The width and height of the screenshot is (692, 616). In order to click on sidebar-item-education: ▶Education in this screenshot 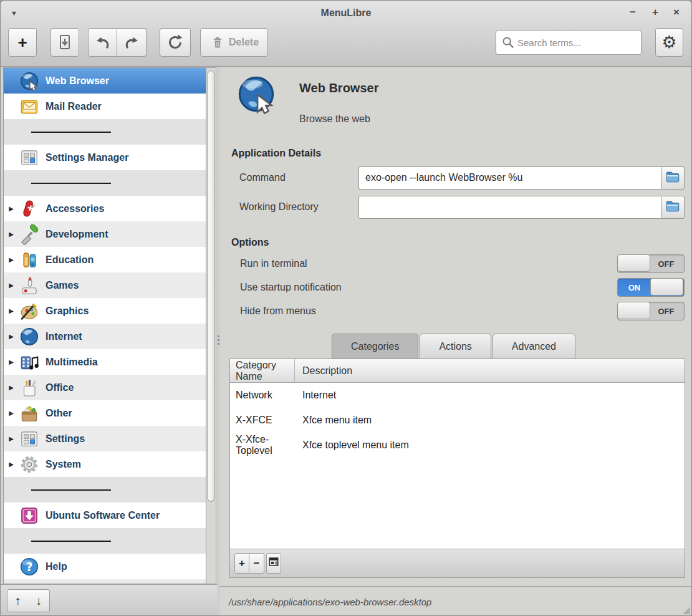, I will do `click(105, 259)`.